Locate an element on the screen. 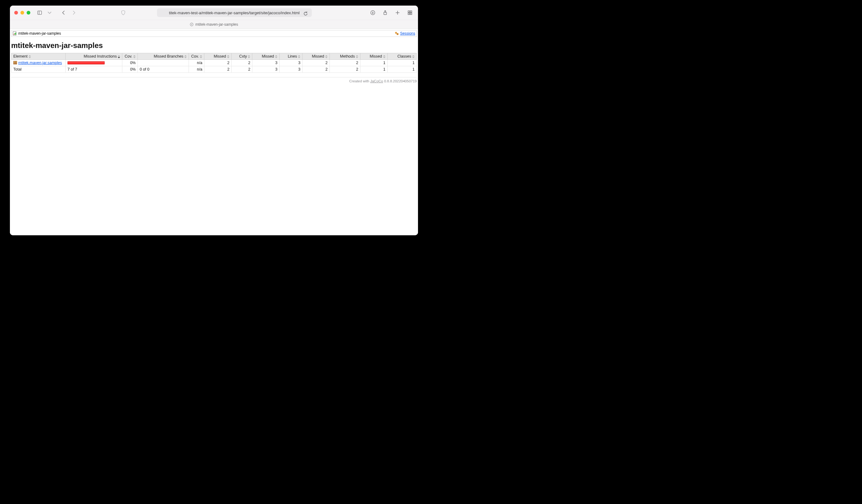  th-element: Element is located at coordinates (38, 57).